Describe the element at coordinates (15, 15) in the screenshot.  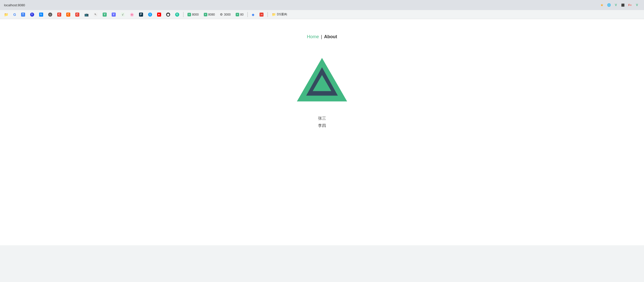
I see `bookmark-google: G` at that location.